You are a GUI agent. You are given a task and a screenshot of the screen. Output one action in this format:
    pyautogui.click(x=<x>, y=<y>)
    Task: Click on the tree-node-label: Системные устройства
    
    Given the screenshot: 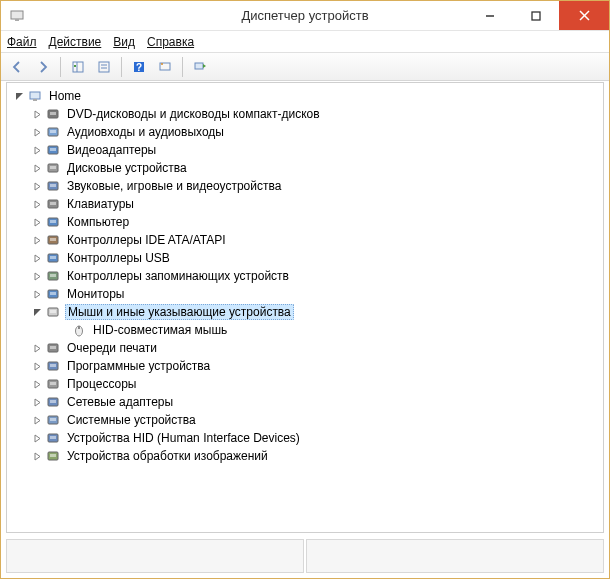 What is the action you would take?
    pyautogui.click(x=132, y=420)
    